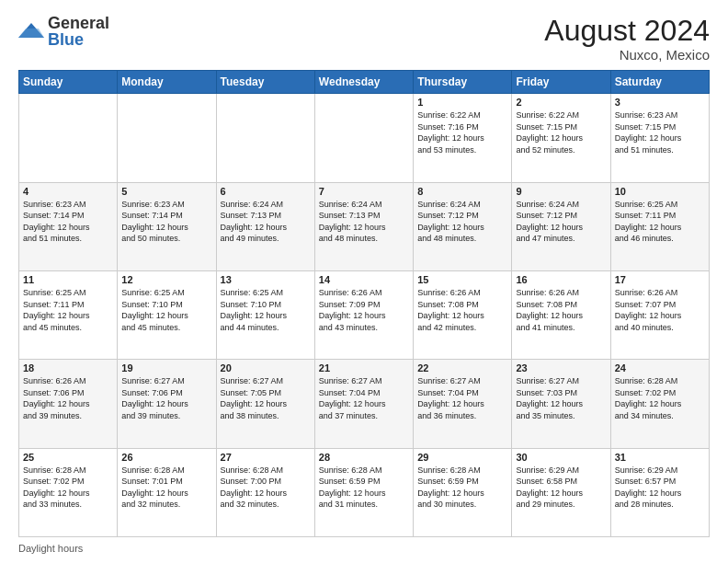 This screenshot has height=563, width=728. I want to click on calendar-cell: 4Sunrise: 6:23 AM Sunset: 7:14 PM Daylig…, so click(68, 226).